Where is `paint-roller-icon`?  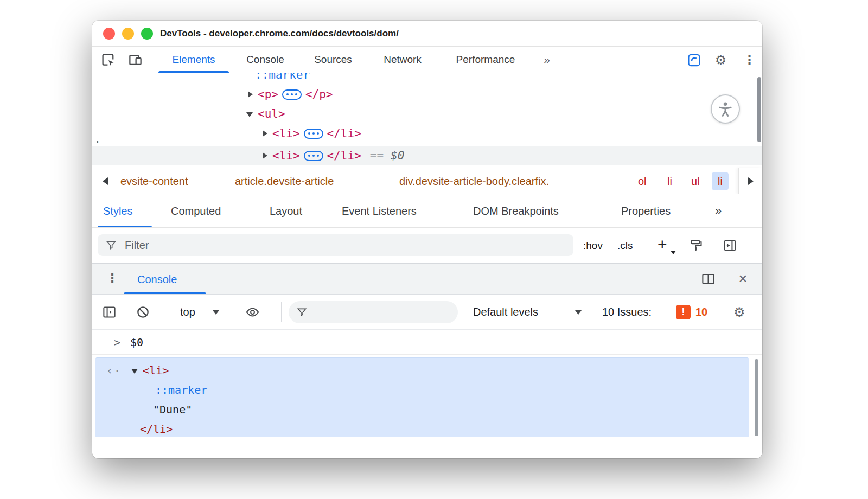
paint-roller-icon is located at coordinates (697, 245).